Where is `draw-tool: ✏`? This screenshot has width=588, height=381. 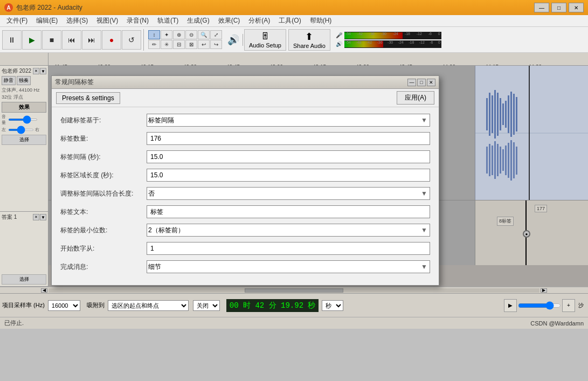 draw-tool: ✏ is located at coordinates (154, 44).